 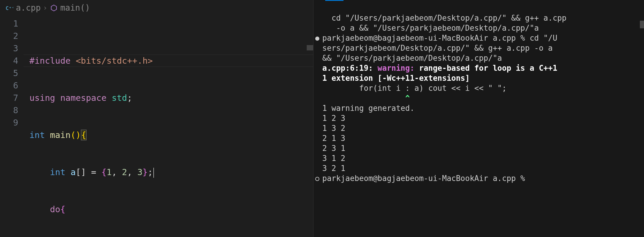 What do you see at coordinates (9, 36) in the screenshot?
I see `line-number: 2` at bounding box center [9, 36].